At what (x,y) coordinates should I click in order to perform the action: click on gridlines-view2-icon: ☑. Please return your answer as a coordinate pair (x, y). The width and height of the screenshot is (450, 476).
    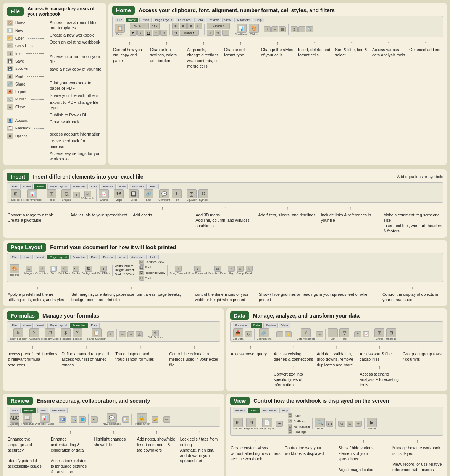
    Looking at the image, I should click on (290, 421).